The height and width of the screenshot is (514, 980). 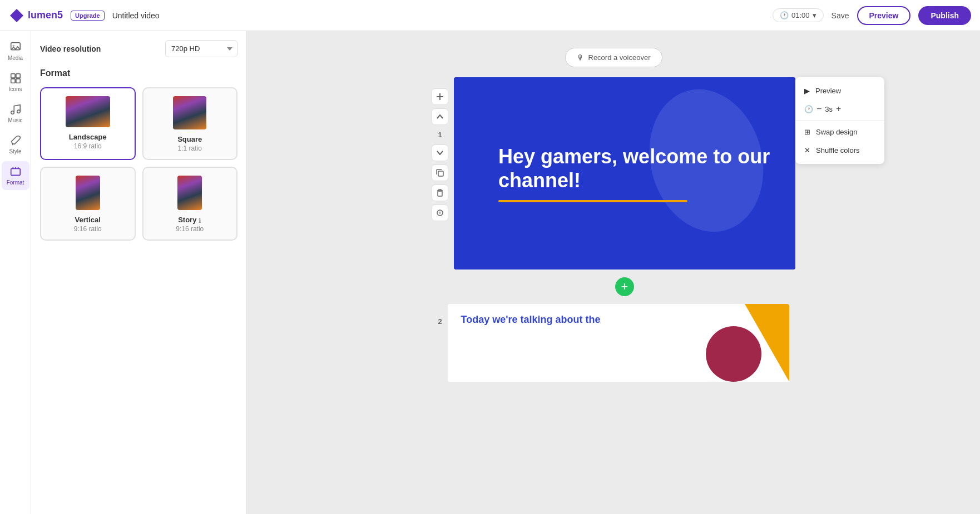 What do you see at coordinates (439, 321) in the screenshot?
I see `slide-2-number: 2` at bounding box center [439, 321].